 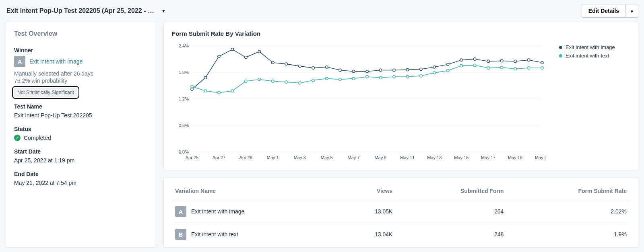 What do you see at coordinates (81, 115) in the screenshot?
I see `test-name-value: Exit Intent Pop-Up Test 202205` at bounding box center [81, 115].